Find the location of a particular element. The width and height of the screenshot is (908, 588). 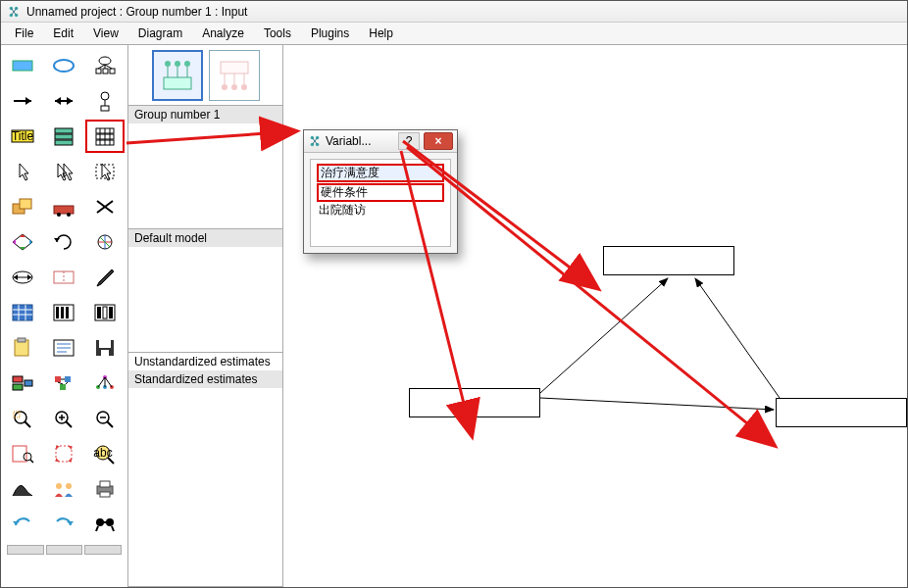

model-list-item: Default model is located at coordinates (206, 238).